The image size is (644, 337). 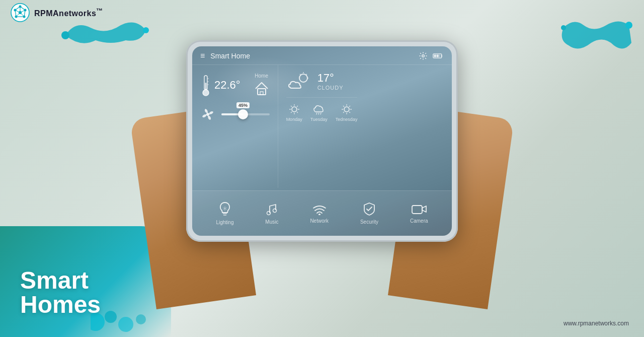 What do you see at coordinates (272, 222) in the screenshot?
I see `music-label: Music` at bounding box center [272, 222].